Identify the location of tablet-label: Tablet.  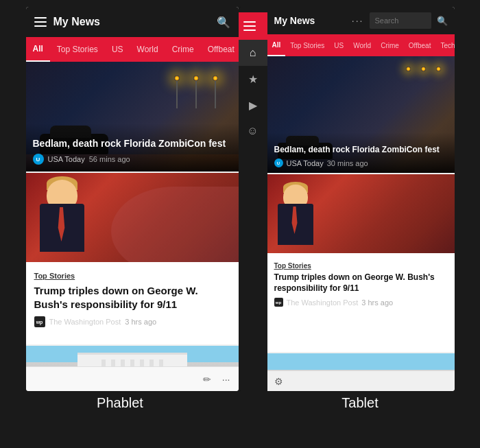
(359, 403).